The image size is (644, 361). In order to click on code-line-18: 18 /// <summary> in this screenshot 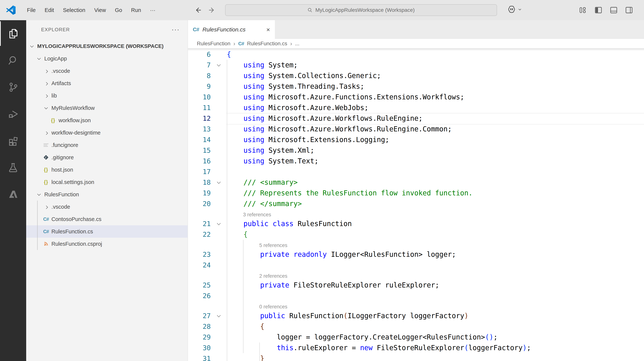, I will do `click(416, 182)`.